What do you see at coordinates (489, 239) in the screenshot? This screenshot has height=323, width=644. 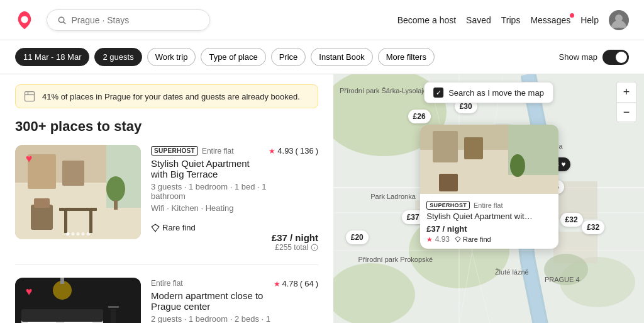 I see `popup-meta: ★ 4.93 Rare find` at bounding box center [489, 239].